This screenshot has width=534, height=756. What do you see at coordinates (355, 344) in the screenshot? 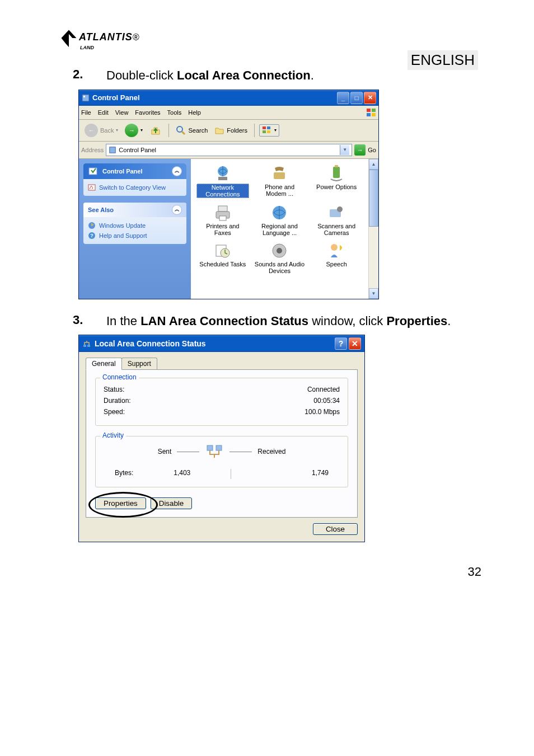
I see `dialog-close-button: ✕` at bounding box center [355, 344].